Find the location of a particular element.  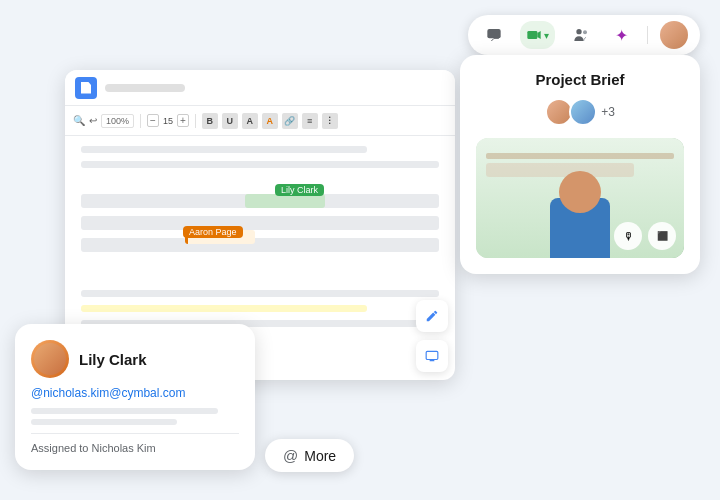

sparkle-btn: ✦ is located at coordinates (621, 35).